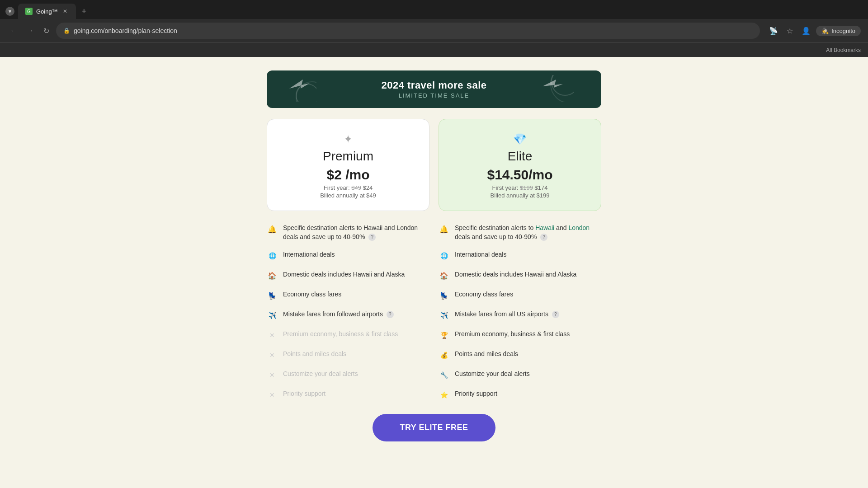 This screenshot has height=488, width=868. What do you see at coordinates (10, 11) in the screenshot?
I see `tab-group-indicator: ▼` at bounding box center [10, 11].